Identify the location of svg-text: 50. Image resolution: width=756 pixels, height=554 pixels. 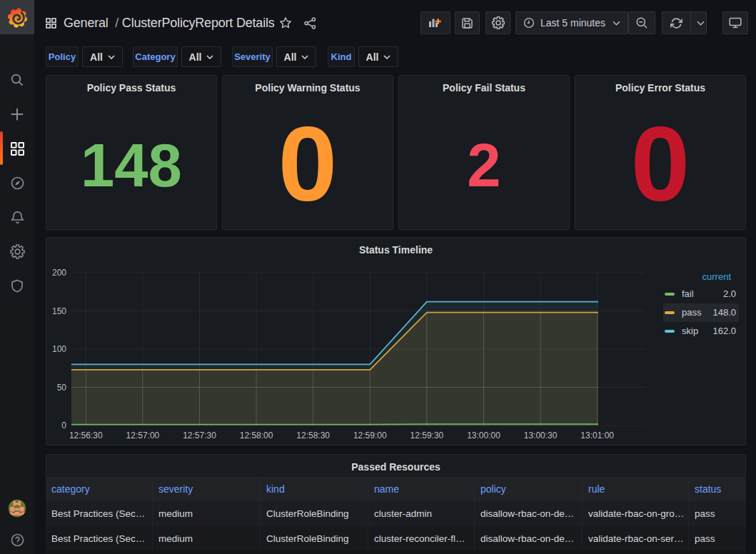
(62, 388).